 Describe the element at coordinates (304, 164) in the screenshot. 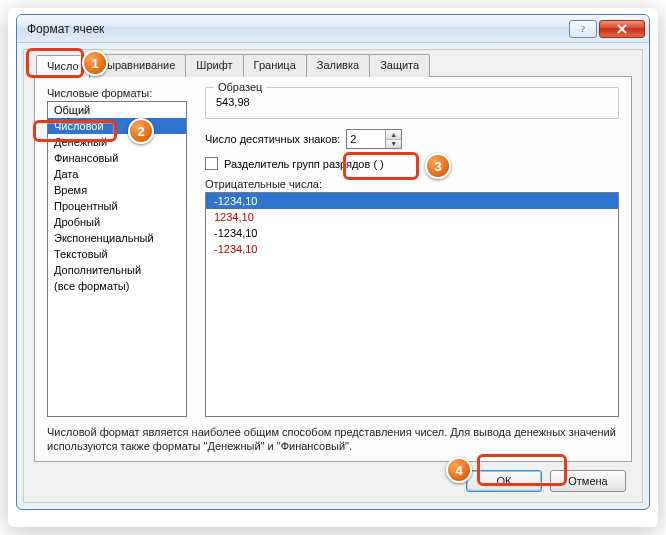

I see `thousands-separator-label: Разделитель групп разрядов ( )` at that location.